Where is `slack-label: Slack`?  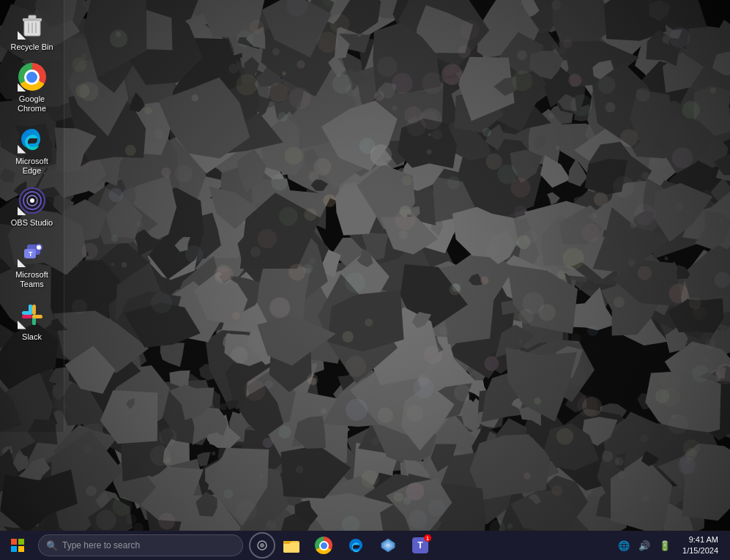 slack-label: Slack is located at coordinates (32, 337).